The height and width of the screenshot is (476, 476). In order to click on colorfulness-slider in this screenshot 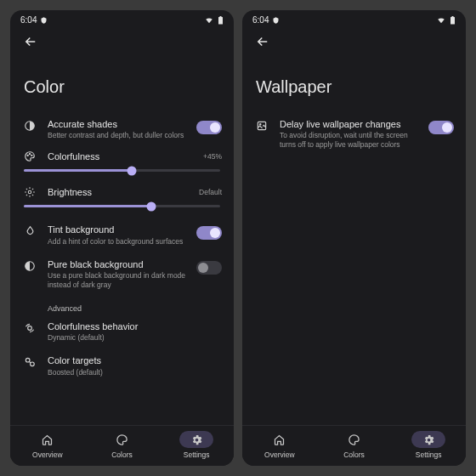, I will do `click(122, 170)`.